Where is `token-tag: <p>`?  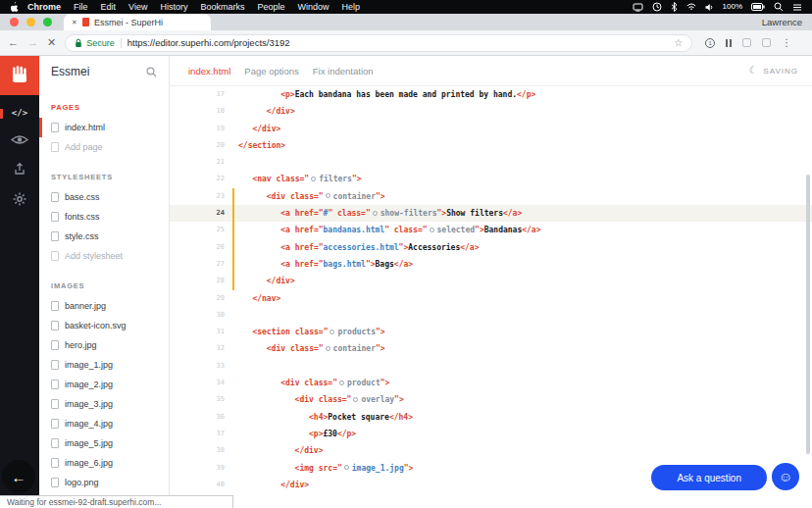
token-tag: <p> is located at coordinates (316, 433).